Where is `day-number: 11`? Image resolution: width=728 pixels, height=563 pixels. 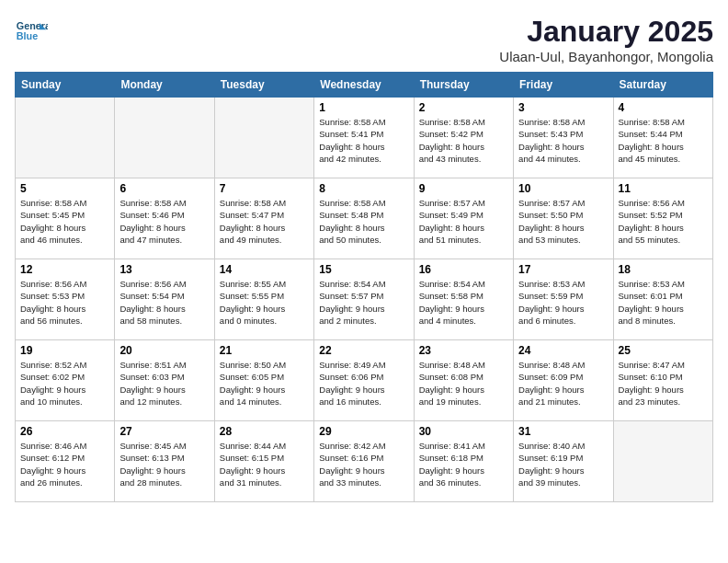
day-number: 11 is located at coordinates (664, 189).